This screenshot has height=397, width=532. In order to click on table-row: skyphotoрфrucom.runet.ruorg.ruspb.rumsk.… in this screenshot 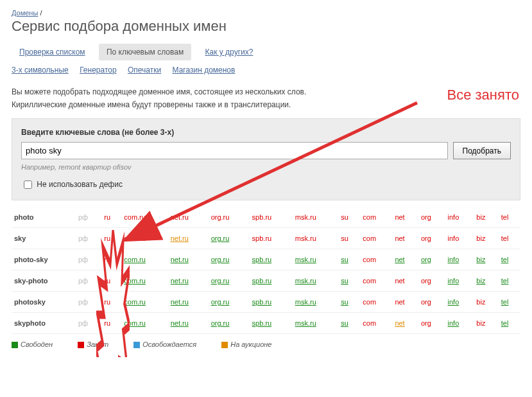, I will do `click(266, 324)`.